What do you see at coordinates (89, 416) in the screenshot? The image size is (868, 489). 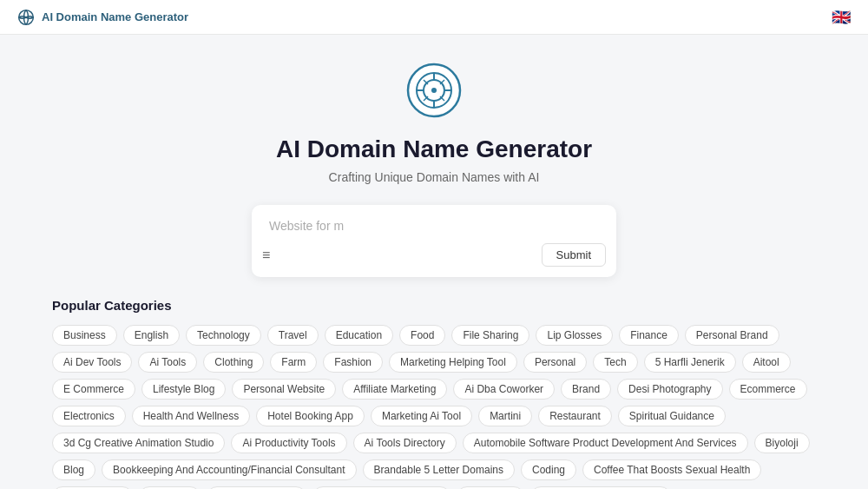 I see `tag-item: Electronics` at bounding box center [89, 416].